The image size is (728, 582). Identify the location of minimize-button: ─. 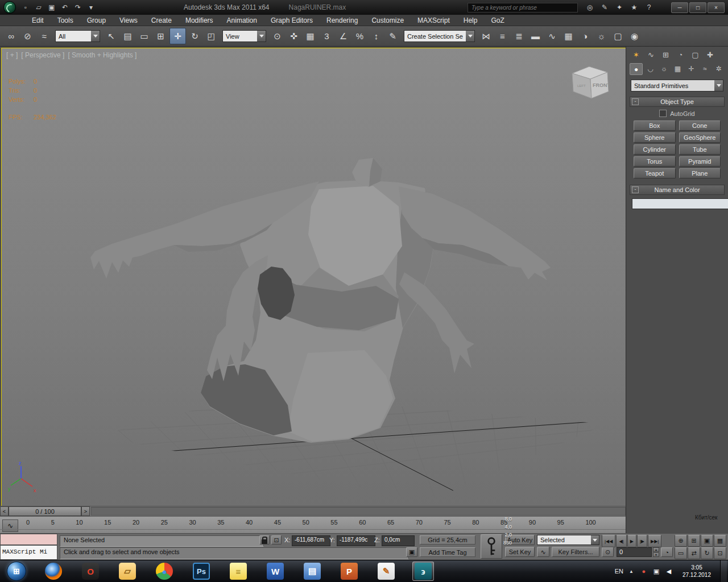
(680, 8).